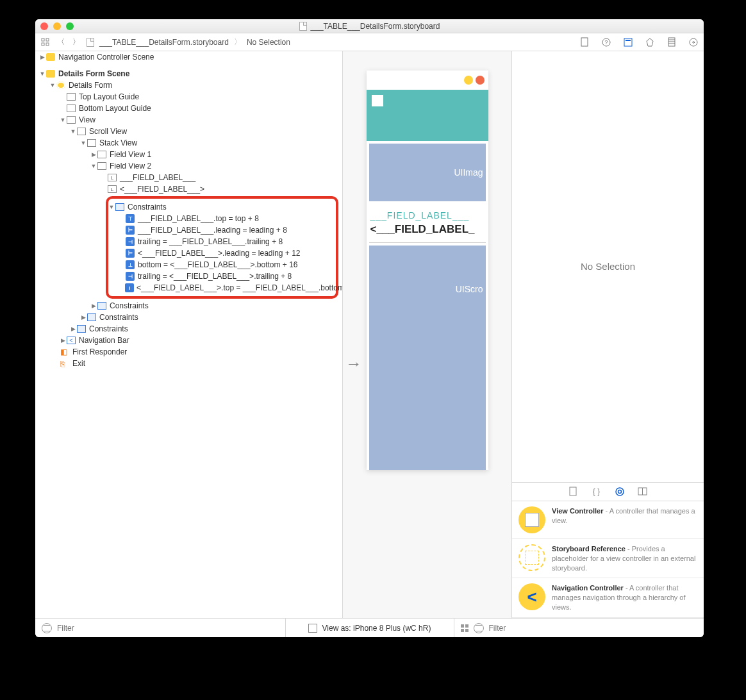  I want to click on navigation-bar-preview, so click(427, 115).